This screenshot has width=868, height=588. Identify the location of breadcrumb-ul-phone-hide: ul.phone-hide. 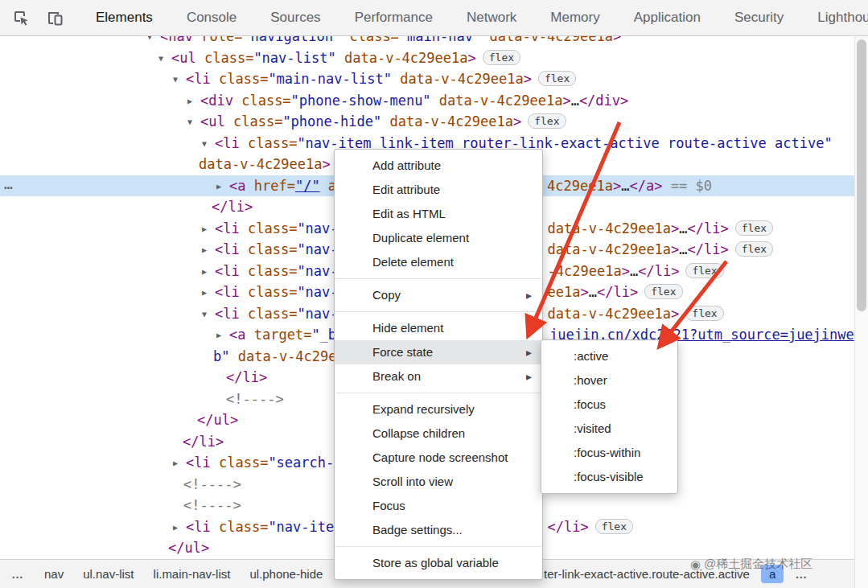
(286, 574).